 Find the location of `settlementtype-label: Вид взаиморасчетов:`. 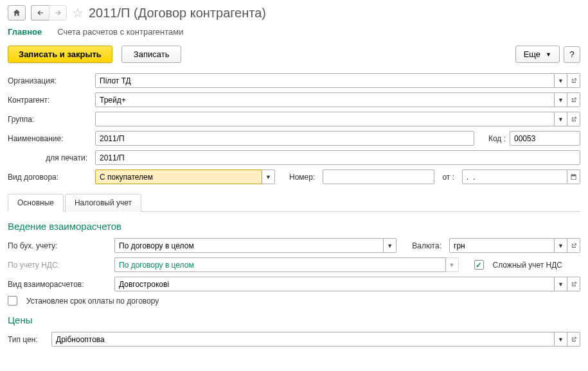

settlementtype-label: Вид взаиморасчетов: is located at coordinates (59, 284).